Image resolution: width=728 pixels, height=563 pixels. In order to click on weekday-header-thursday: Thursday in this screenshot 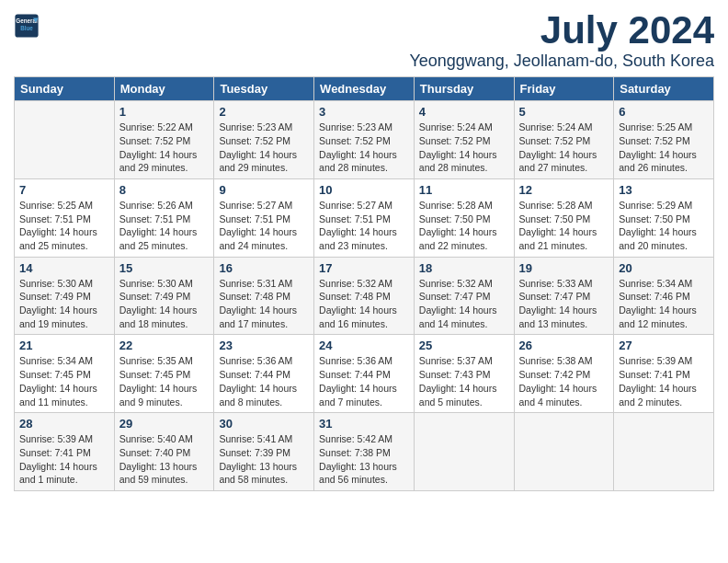, I will do `click(463, 89)`.